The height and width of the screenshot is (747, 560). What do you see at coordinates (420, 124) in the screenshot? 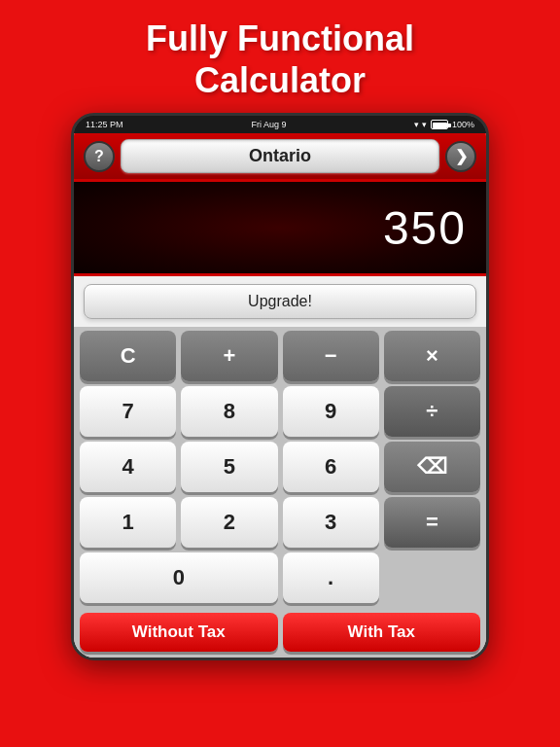
I see `wifi-icon: ▾ ▾` at bounding box center [420, 124].